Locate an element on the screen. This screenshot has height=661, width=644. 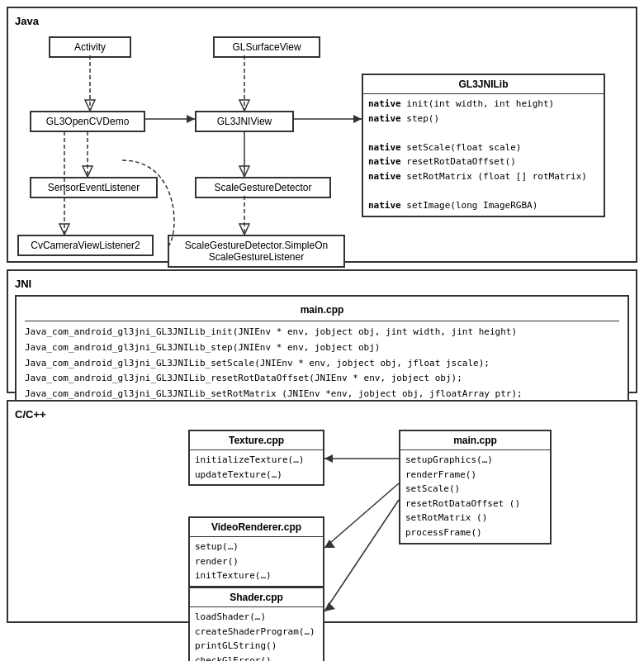
jni-line-1: Java_com_android_gl3jni_GL3JNILib_init(J… is located at coordinates (322, 332).